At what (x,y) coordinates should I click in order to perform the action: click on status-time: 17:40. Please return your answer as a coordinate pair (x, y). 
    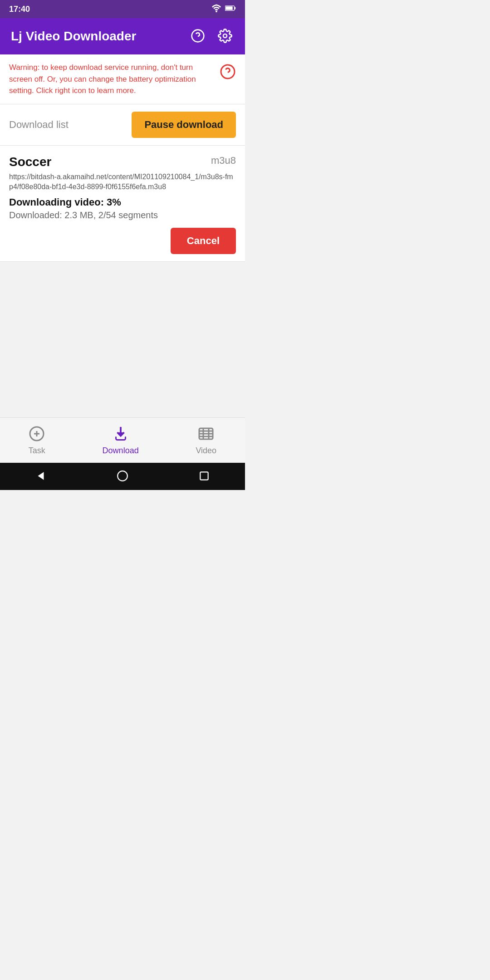
    Looking at the image, I should click on (20, 9).